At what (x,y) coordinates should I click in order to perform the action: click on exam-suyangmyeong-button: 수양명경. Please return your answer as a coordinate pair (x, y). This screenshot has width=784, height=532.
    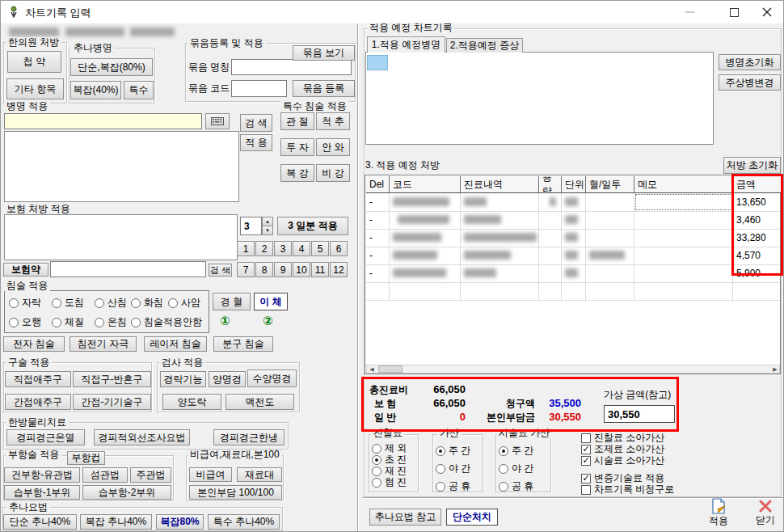
    Looking at the image, I should click on (272, 378).